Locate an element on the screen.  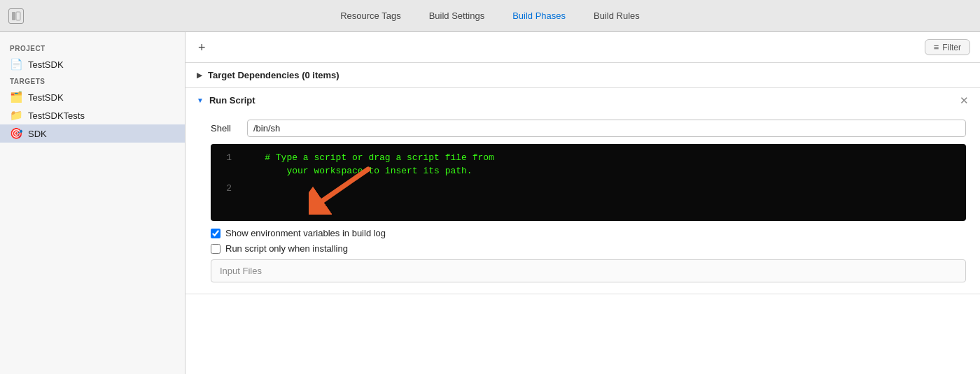
show-env-row: Show environment variables in build log is located at coordinates (588, 233).